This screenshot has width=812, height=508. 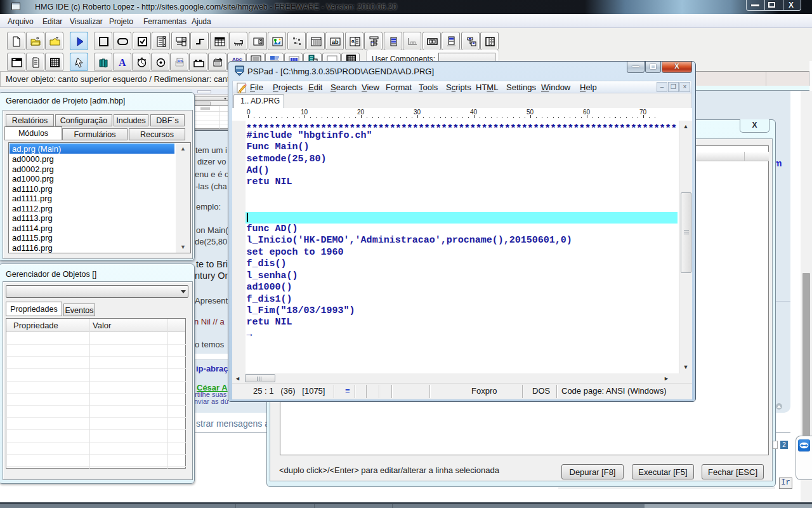 I want to click on svg-text: a, so click(x=353, y=41).